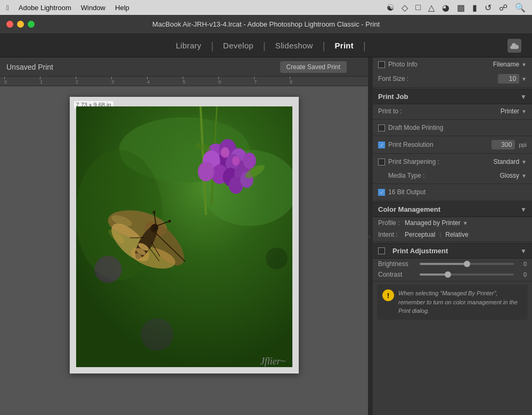  I want to click on ruler-mark-3: 3, so click(129, 82).